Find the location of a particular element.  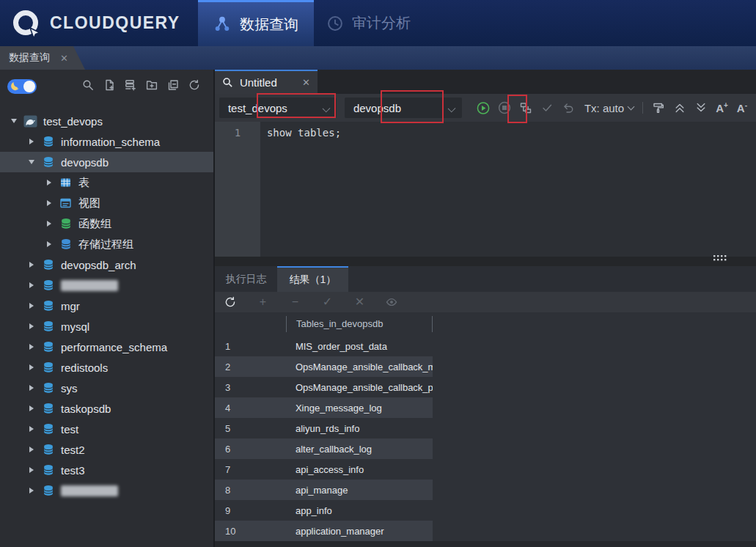

tree-item-label: 函数组 is located at coordinates (95, 224).